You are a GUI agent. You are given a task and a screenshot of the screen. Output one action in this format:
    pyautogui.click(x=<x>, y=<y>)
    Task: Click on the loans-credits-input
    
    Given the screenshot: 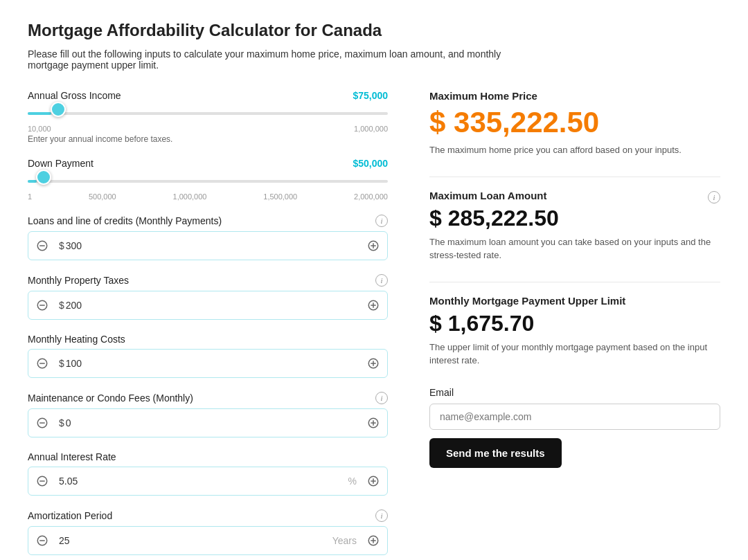 What is the action you would take?
    pyautogui.click(x=211, y=246)
    